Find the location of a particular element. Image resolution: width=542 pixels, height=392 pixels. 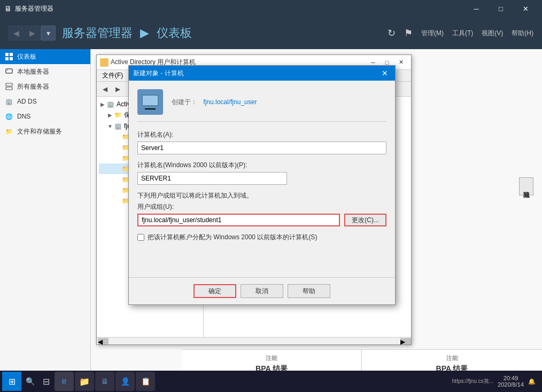

view-menu: 视图(V) is located at coordinates (492, 33).